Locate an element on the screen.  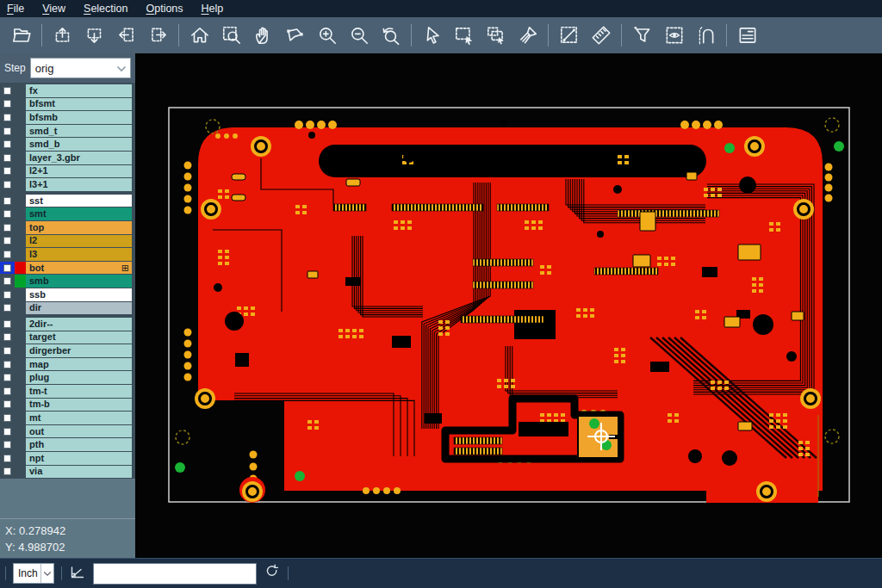
tool-layer-view is located at coordinates (674, 35).